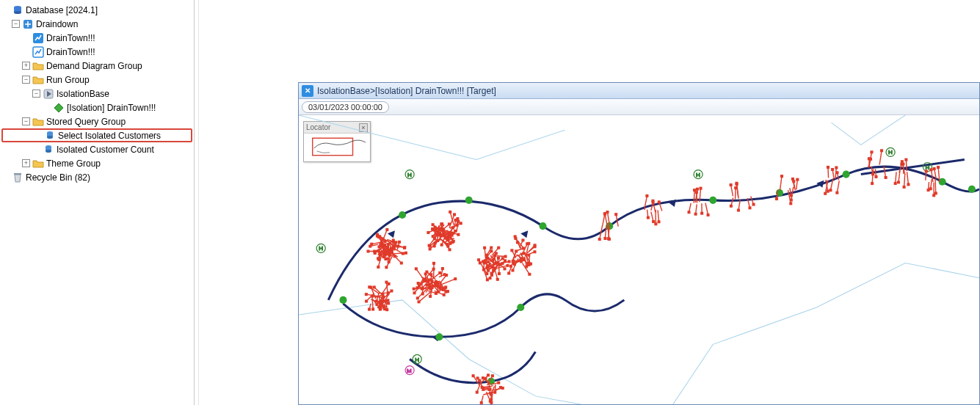  What do you see at coordinates (345, 107) in the screenshot?
I see `map-datetime: 03/01/2023 00:00:00` at bounding box center [345, 107].